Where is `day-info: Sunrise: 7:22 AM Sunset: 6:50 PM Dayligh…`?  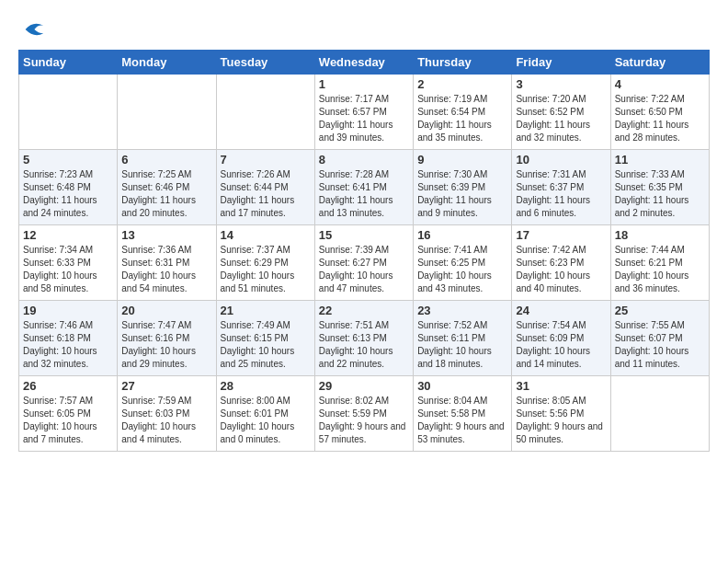 day-info: Sunrise: 7:22 AM Sunset: 6:50 PM Dayligh… is located at coordinates (660, 119).